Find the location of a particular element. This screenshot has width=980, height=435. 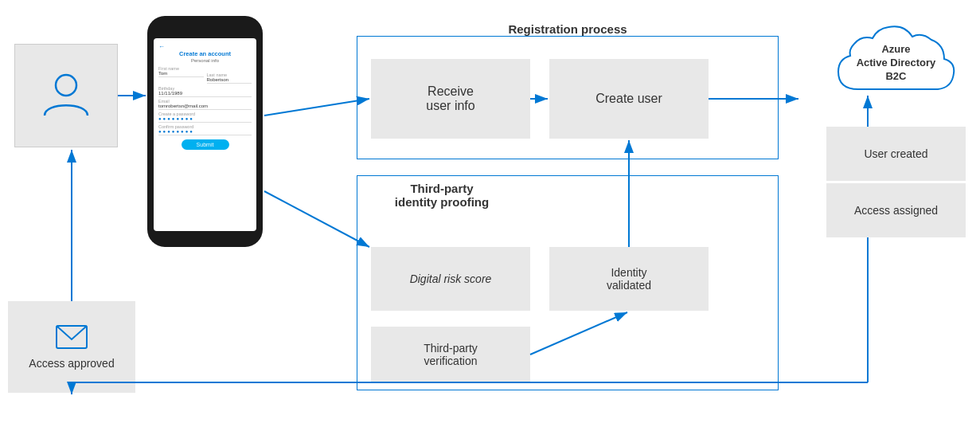

third-party-verification-label: Third-partyverification is located at coordinates (451, 355).